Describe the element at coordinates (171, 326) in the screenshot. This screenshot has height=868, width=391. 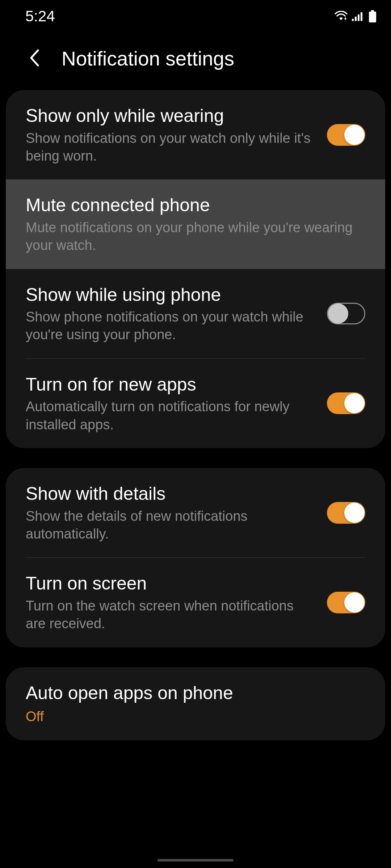
I see `item-desc: Show phone notifications on your watch w…` at that location.